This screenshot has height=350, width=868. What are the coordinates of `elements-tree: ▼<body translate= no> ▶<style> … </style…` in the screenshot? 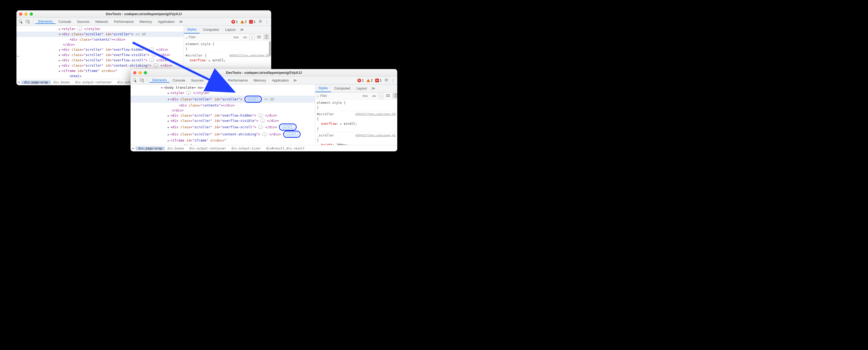 It's located at (223, 115).